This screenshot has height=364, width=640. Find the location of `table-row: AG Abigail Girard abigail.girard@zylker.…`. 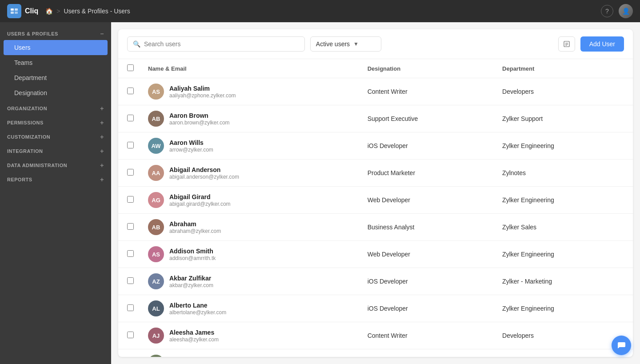

table-row: AG Abigail Girard abigail.girard@zylker.… is located at coordinates (376, 200).